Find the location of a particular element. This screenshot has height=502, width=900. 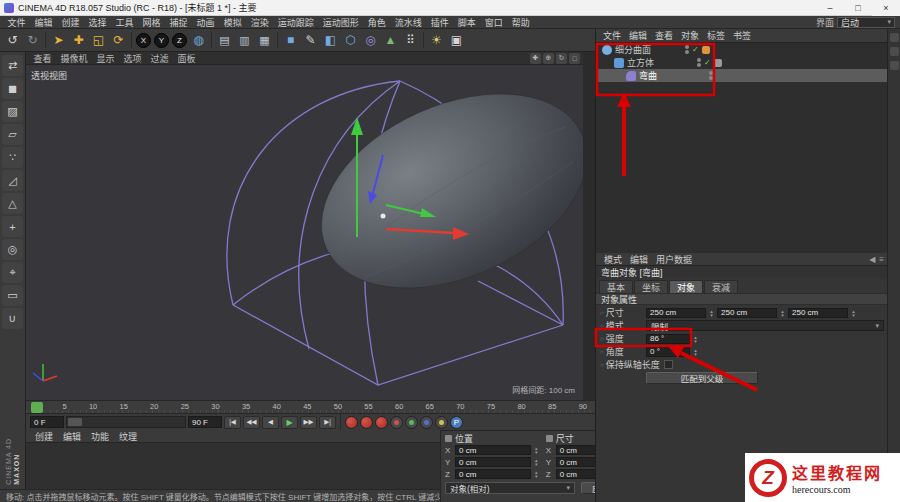

go-to-end-icon: ▶| is located at coordinates (328, 422).